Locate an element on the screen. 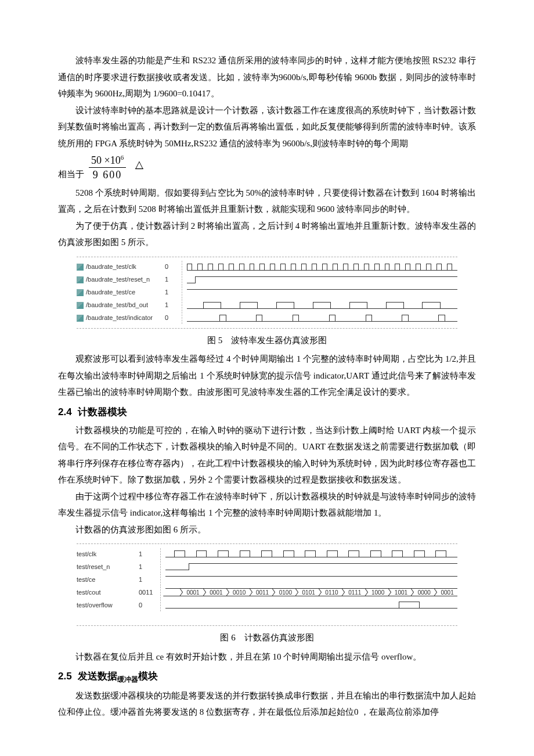  wave-init-value: 0011 is located at coordinates (149, 592).